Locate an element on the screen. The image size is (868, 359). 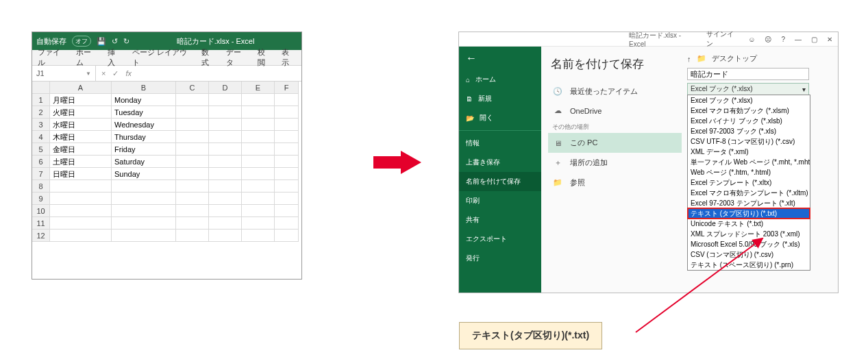
cell: Friday is located at coordinates (144, 149).